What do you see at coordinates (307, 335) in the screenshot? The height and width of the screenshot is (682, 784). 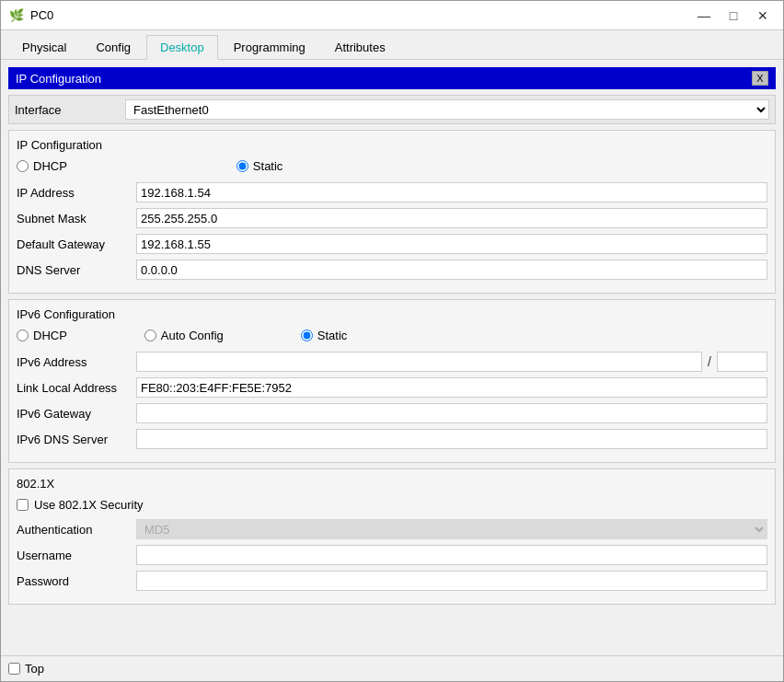 I see `ipv6-static-radio` at bounding box center [307, 335].